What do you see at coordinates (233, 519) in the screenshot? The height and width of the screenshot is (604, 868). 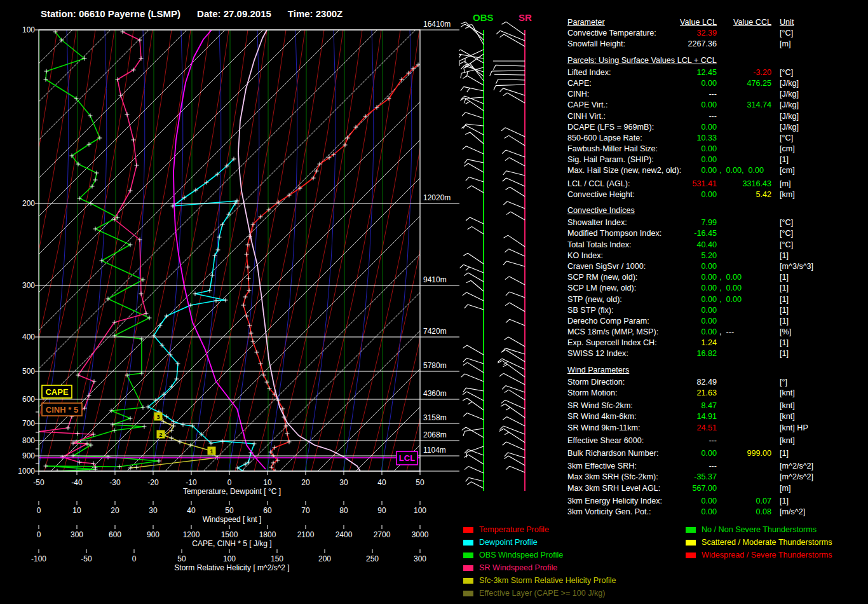 I see `axis-title: Windspeed [ knt ]` at bounding box center [233, 519].